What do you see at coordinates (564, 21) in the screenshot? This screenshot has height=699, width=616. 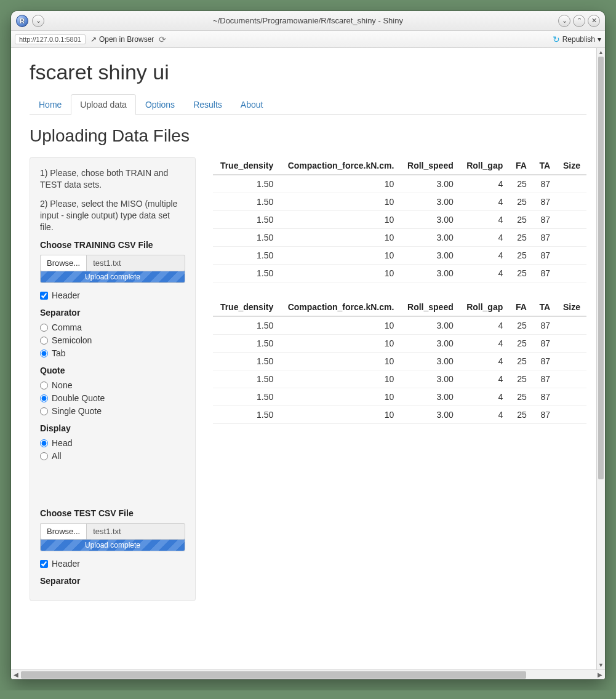 I see `minimize-button: ⌄` at bounding box center [564, 21].